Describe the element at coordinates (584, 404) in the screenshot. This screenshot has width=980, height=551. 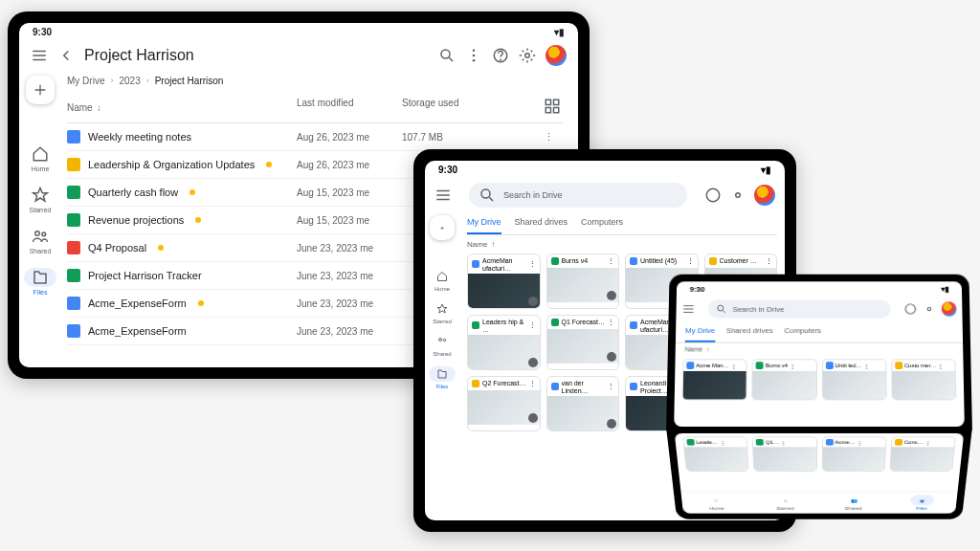
I see `file-card: van der Linden…⋮` at that location.